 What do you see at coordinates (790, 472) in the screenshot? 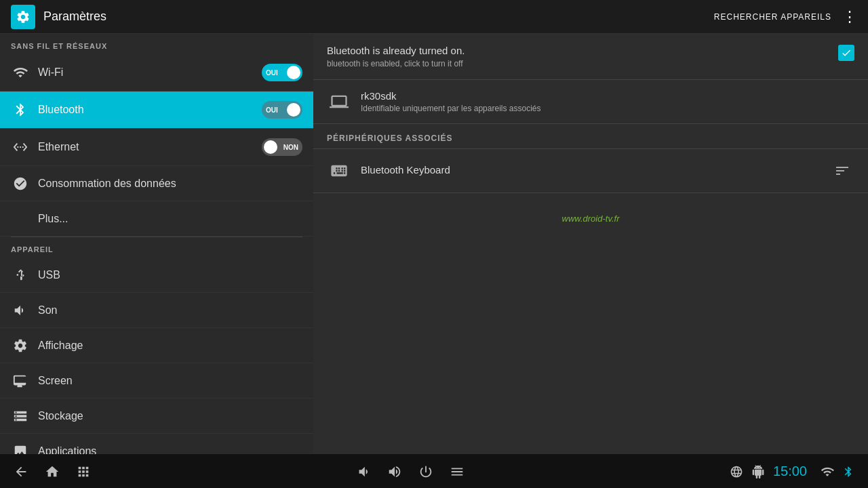
I see `time-display: 15:00` at bounding box center [790, 472].